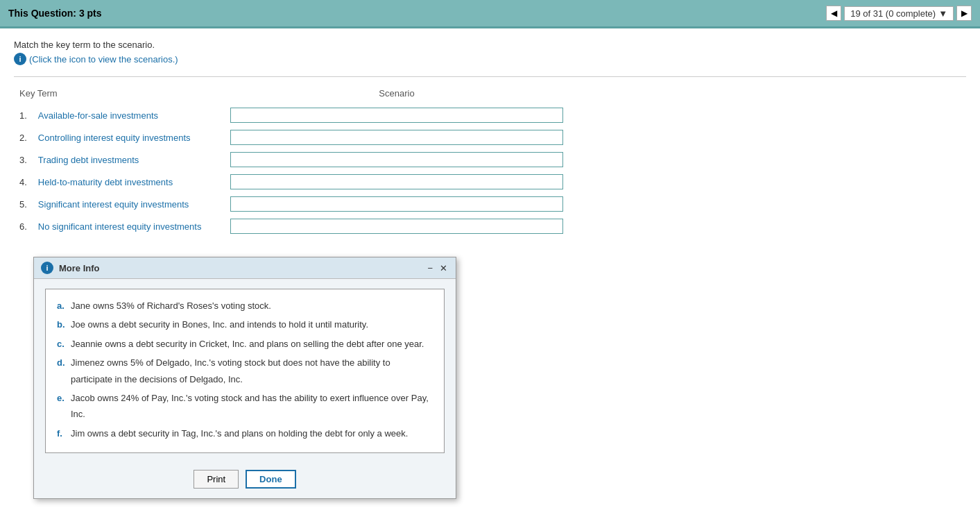 The width and height of the screenshot is (980, 517). What do you see at coordinates (291, 160) in the screenshot?
I see `table-row: 3.Trading debt investments` at bounding box center [291, 160].